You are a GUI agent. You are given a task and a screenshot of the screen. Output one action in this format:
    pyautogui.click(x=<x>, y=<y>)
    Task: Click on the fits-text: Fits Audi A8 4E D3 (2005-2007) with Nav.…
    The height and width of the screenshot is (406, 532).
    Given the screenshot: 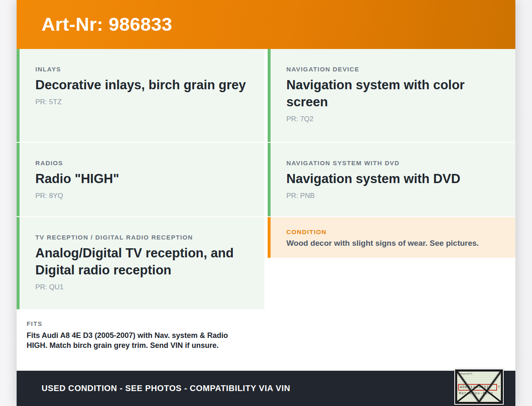 What is the action you would take?
    pyautogui.click(x=137, y=340)
    